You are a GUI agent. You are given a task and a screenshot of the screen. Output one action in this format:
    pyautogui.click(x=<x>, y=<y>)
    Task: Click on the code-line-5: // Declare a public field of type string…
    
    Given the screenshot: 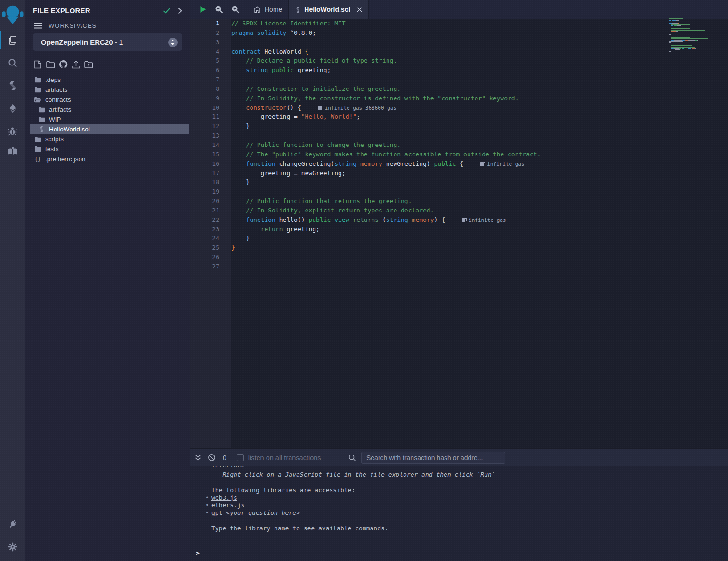 What is the action you would take?
    pyautogui.click(x=479, y=61)
    